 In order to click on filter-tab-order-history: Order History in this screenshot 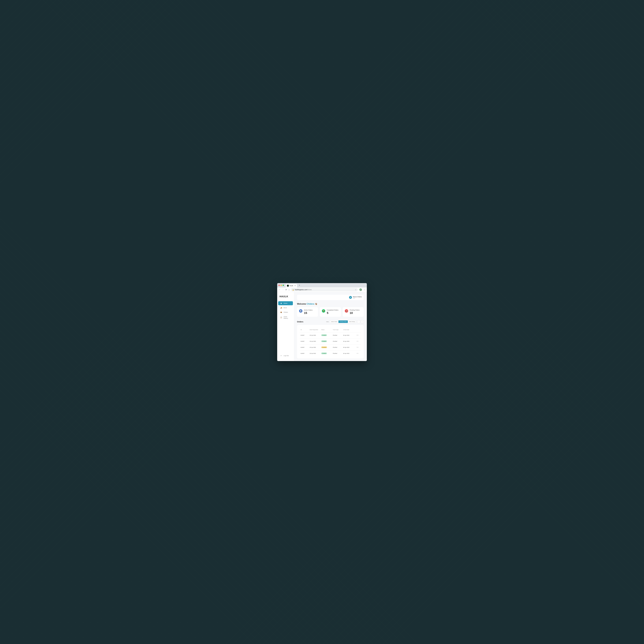, I will do `click(352, 322)`.